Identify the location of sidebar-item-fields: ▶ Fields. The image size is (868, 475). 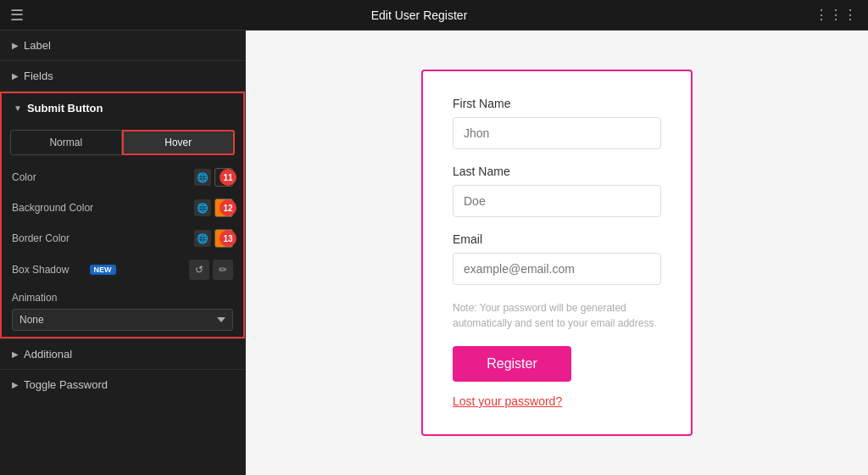
(122, 76).